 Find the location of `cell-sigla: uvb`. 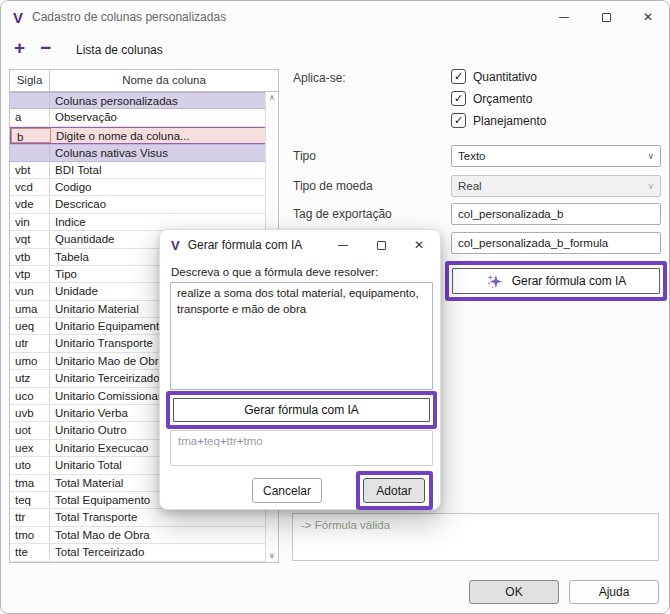

cell-sigla: uvb is located at coordinates (30, 413).